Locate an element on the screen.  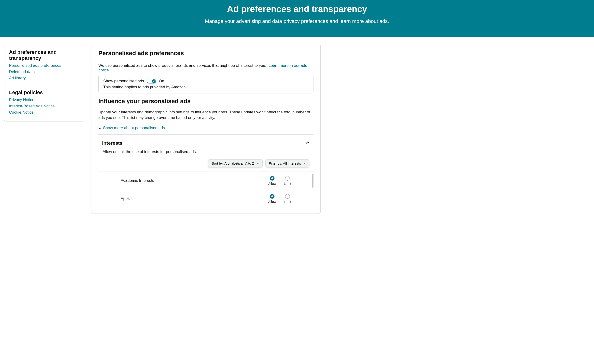
scrollbar is located at coordinates (312, 181).